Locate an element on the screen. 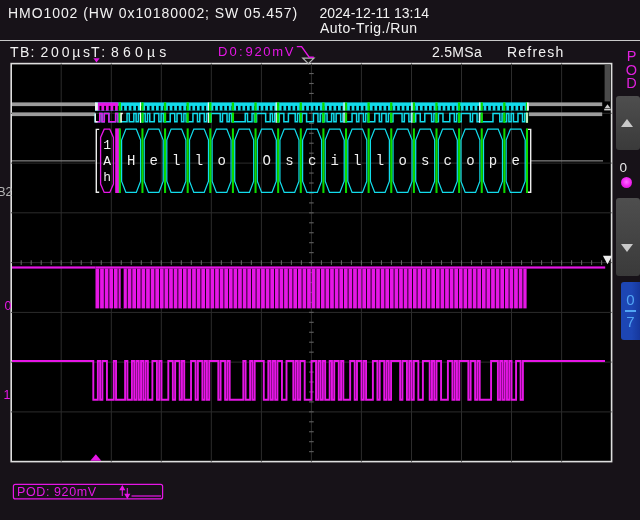 Image resolution: width=640 pixels, height=520 pixels. svg-text: B2 is located at coordinates (6, 192).